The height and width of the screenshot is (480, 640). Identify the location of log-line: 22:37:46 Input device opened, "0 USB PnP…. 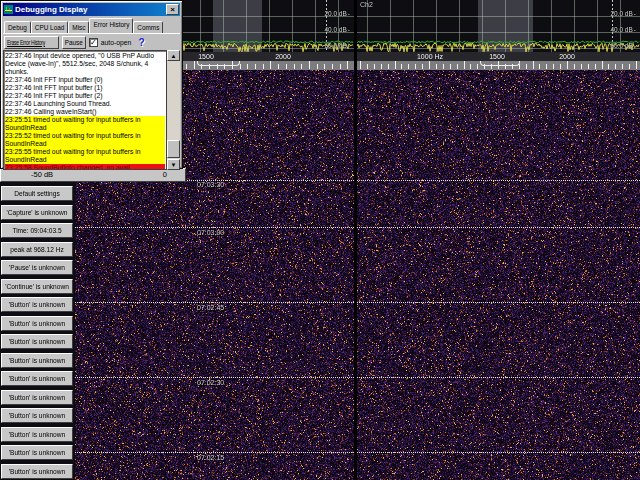
(85, 64).